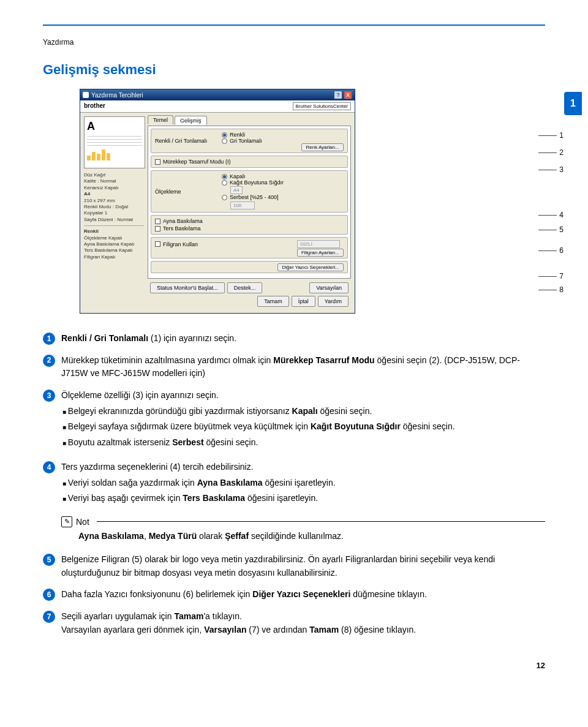 This screenshot has height=727, width=588. Describe the element at coordinates (225, 244) in the screenshot. I see `check-watermark: Filigran Kullan` at that location.